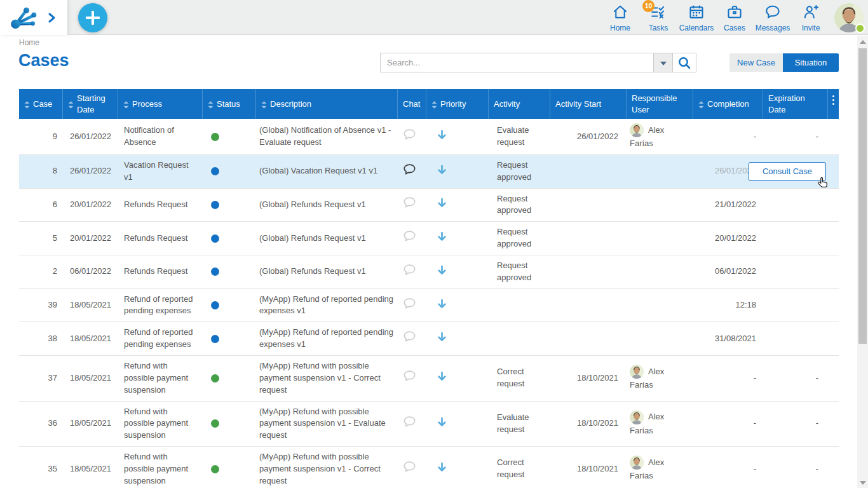 The width and height of the screenshot is (868, 488). What do you see at coordinates (229, 104) in the screenshot?
I see `column-header-status: Status` at bounding box center [229, 104].